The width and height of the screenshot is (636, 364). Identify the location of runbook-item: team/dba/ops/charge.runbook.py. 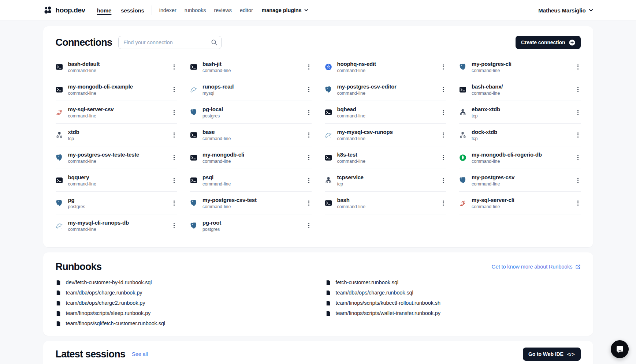
(183, 293).